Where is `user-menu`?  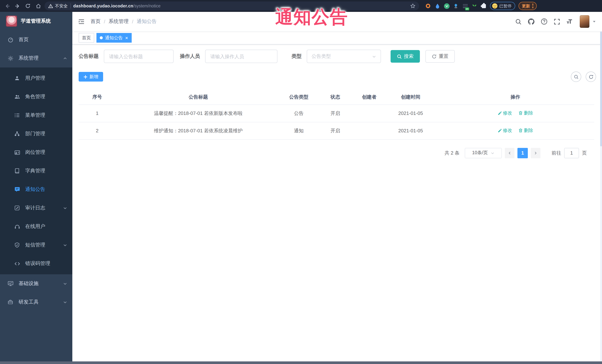
user-menu is located at coordinates (588, 21).